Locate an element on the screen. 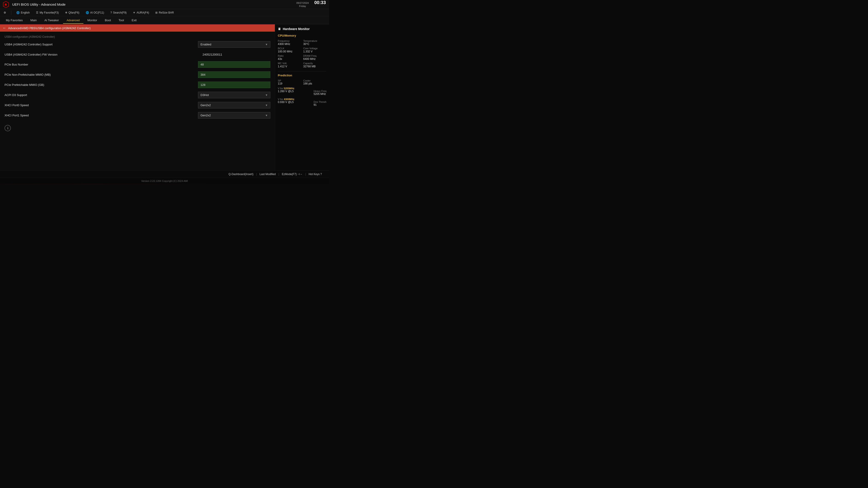  nav-tool: Tool is located at coordinates (121, 20).